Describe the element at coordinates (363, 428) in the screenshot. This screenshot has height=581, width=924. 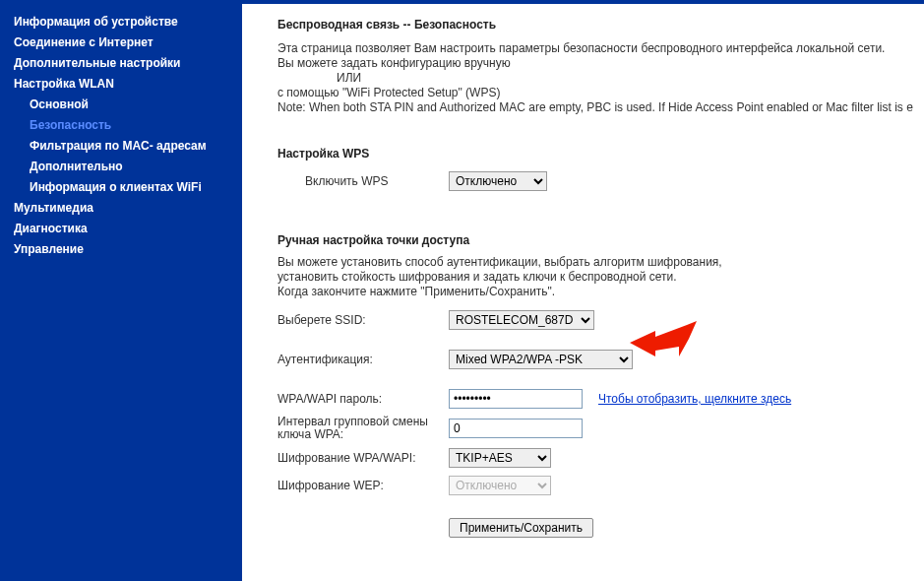
I see `interval-label: Интервал групповой смены ключа WPA:` at that location.